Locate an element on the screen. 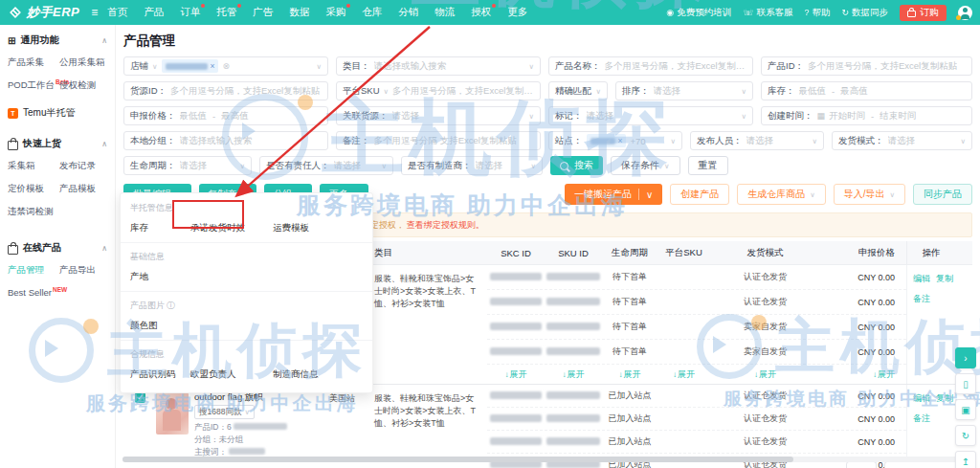 Image resolution: width=980 pixels, height=468 pixels. reset-button: 重置 is located at coordinates (708, 166).